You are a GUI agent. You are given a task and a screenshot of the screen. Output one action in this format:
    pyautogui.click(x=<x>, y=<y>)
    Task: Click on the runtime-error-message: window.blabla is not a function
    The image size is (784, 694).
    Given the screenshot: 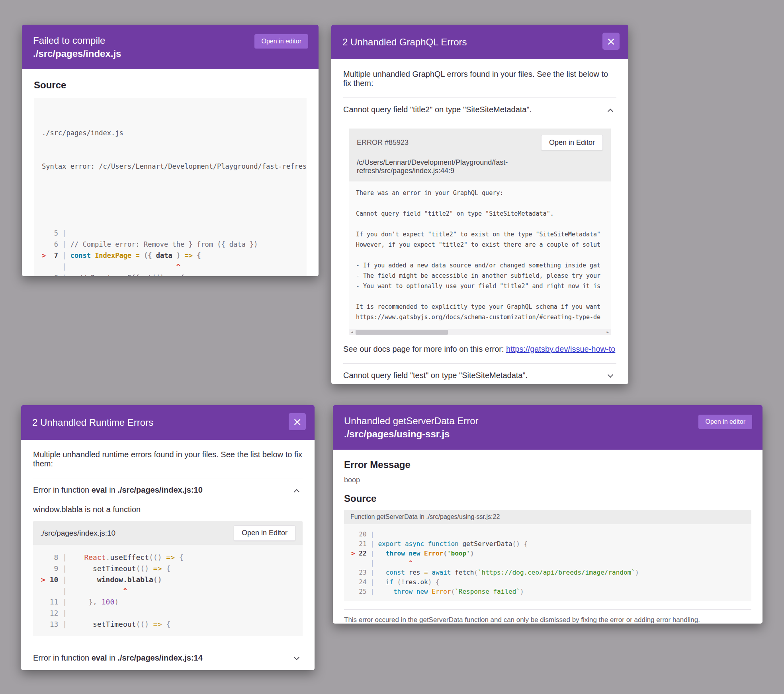 What is the action you would take?
    pyautogui.click(x=168, y=509)
    